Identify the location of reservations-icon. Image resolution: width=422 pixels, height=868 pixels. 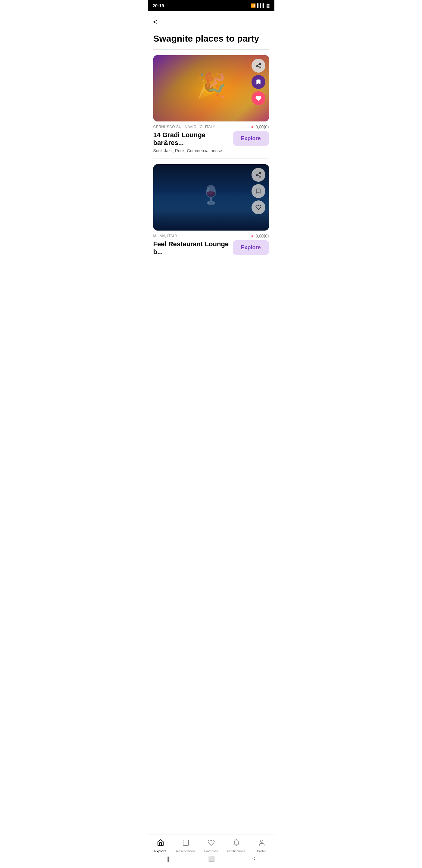
(186, 844).